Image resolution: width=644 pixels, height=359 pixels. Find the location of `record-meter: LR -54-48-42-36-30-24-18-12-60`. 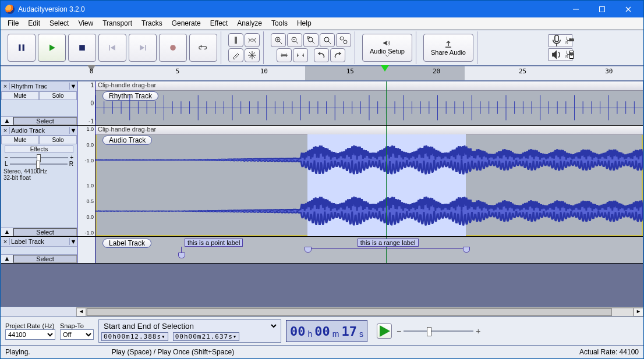

record-meter: LR -54-48-42-36-30-24-18-12-60 is located at coordinates (560, 41).